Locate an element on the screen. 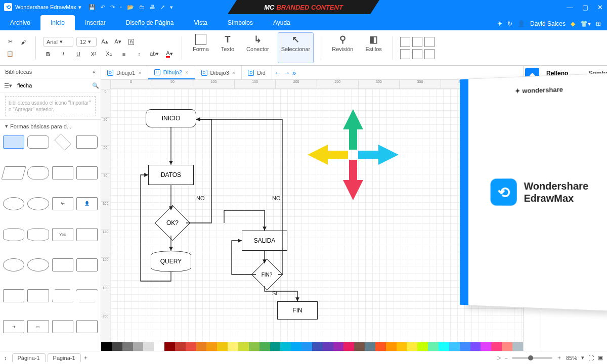  shape-misc1 is located at coordinates (63, 327).